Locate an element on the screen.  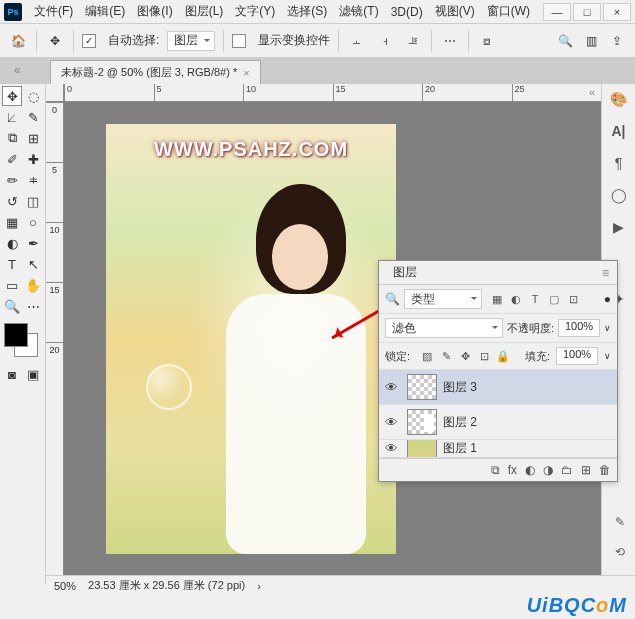
panel-menu-icon: ≡ is located at coordinates (606, 273).